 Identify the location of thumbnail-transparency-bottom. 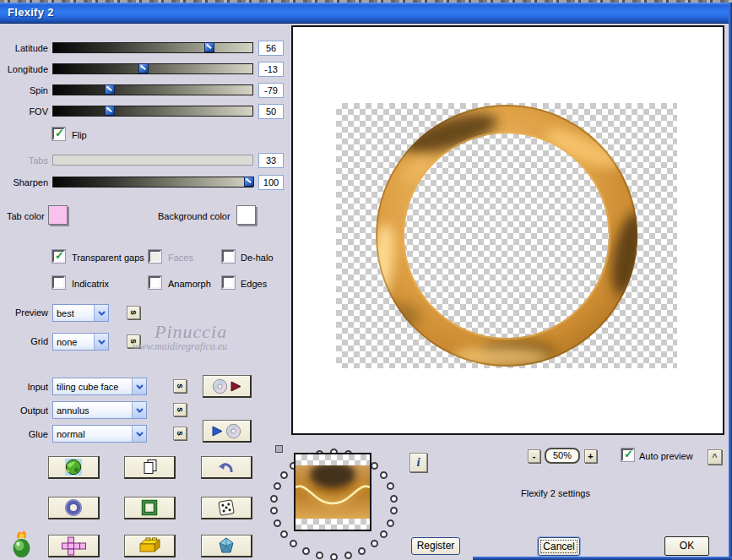
(333, 524).